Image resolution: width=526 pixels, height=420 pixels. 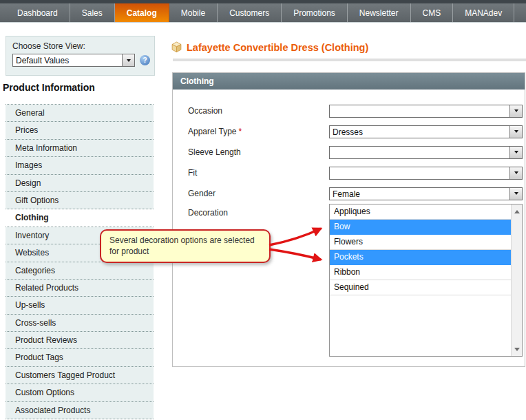 What do you see at coordinates (350, 60) in the screenshot?
I see `title-divider` at bounding box center [350, 60].